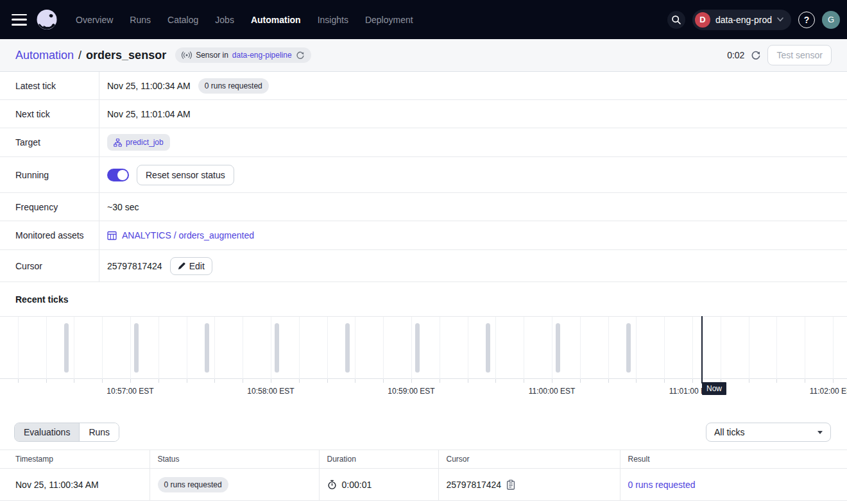  I want to click on nav-item-catalog: Catalog, so click(183, 20).